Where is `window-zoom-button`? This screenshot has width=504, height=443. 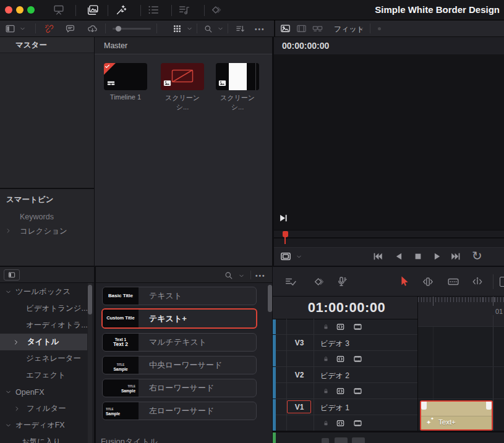
window-zoom-button is located at coordinates (31, 10).